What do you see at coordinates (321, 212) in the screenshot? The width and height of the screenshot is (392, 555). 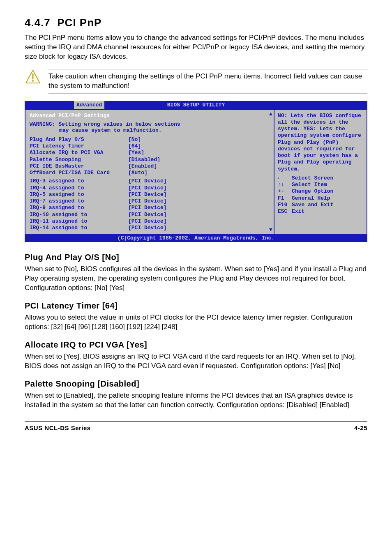 I see `key-row: ESCExit` at bounding box center [321, 212].